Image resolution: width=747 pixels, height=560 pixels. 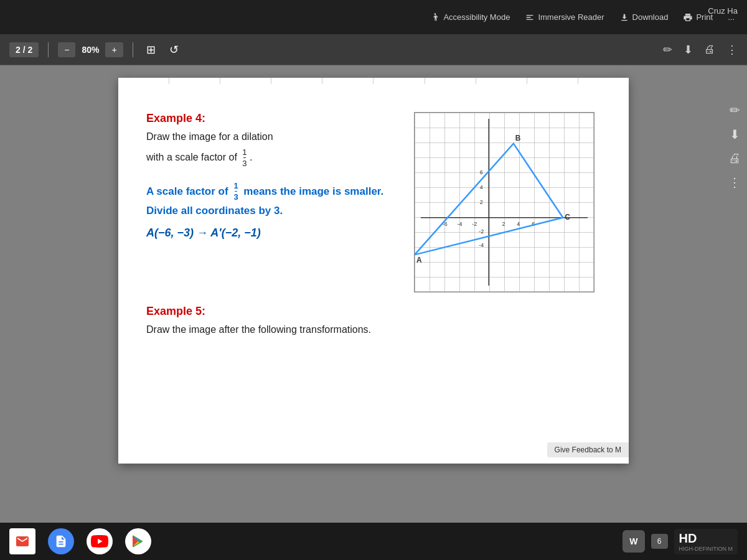 I want to click on toolbar: 2 / 2 − 80% + ⊞ ↺ ✏ ⬇ 🖨 ⋮, so click(x=374, y=50).